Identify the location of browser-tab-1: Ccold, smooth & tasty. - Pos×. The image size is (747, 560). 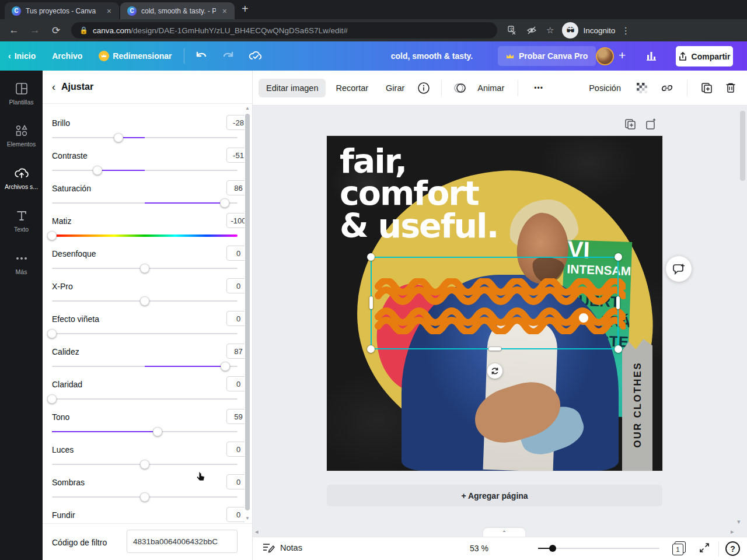
(177, 10).